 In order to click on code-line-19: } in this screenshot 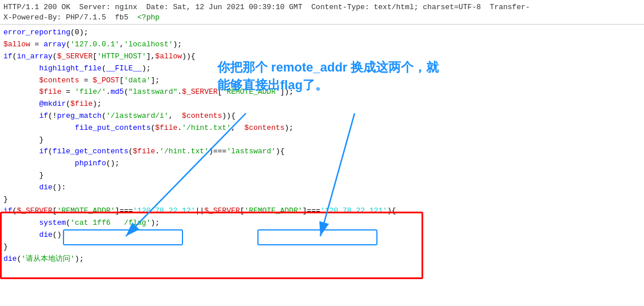, I will do `click(322, 247)`.